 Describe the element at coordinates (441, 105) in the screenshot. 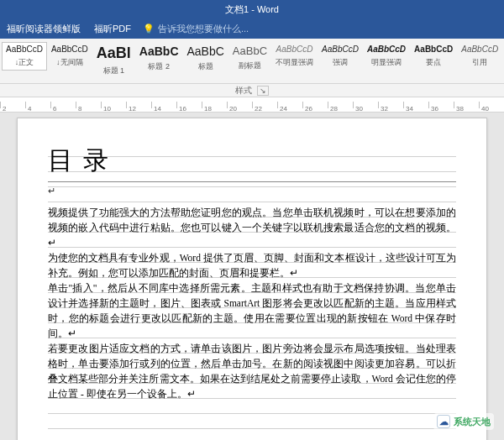

I see `ruler-tick: 36` at that location.